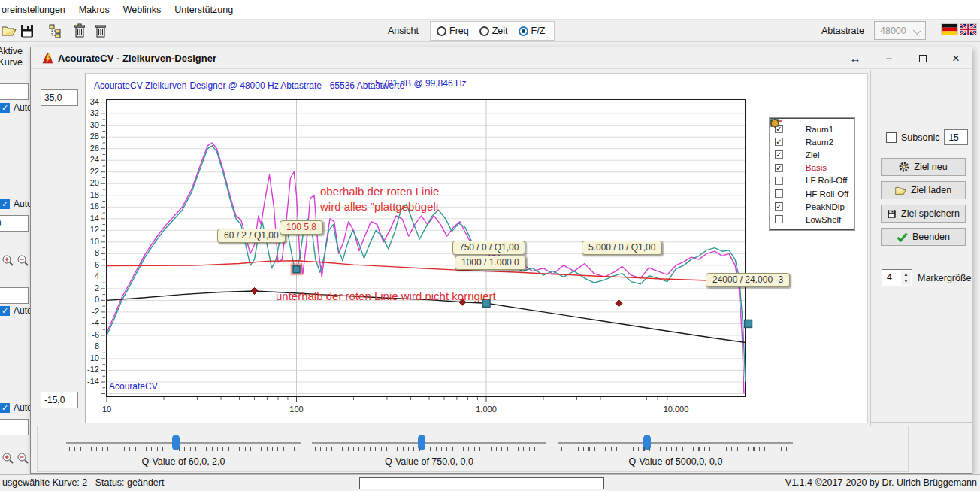 This screenshot has width=980, height=491. Describe the element at coordinates (91, 369) in the screenshot. I see `y-axis-tick-label: -12` at that location.